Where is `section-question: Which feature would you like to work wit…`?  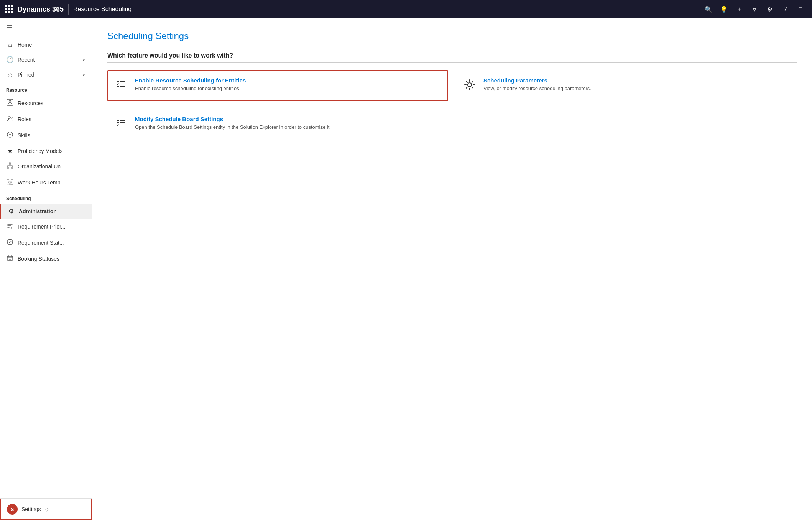 section-question: Which feature would you like to work wit… is located at coordinates (452, 58).